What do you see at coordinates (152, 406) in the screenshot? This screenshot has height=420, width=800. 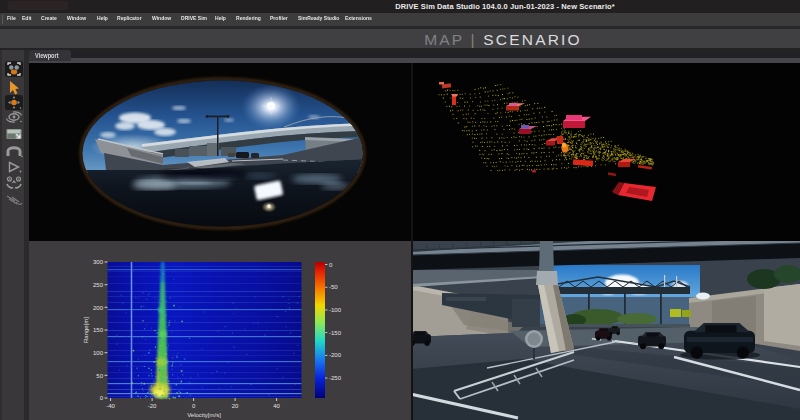 I see `svg-text: -20` at bounding box center [152, 406].